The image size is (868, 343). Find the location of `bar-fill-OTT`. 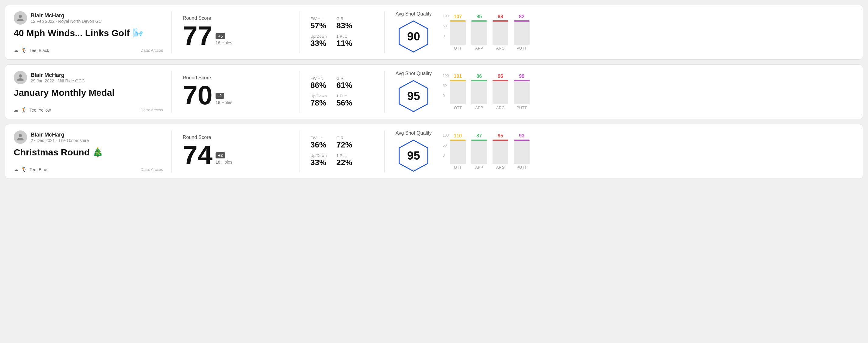

bar-fill-OTT is located at coordinates (458, 155).